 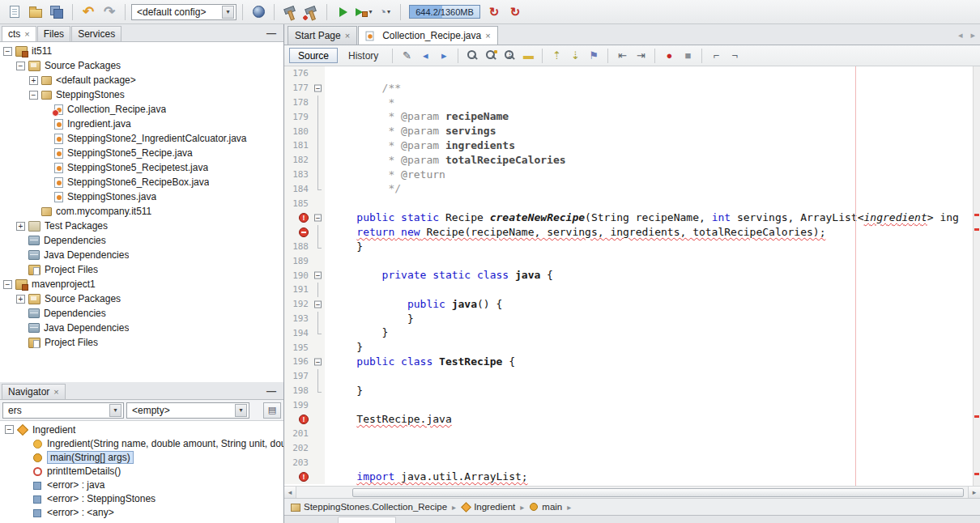 What do you see at coordinates (142, 270) in the screenshot?
I see `tree-item-project-files: Project Files` at bounding box center [142, 270].